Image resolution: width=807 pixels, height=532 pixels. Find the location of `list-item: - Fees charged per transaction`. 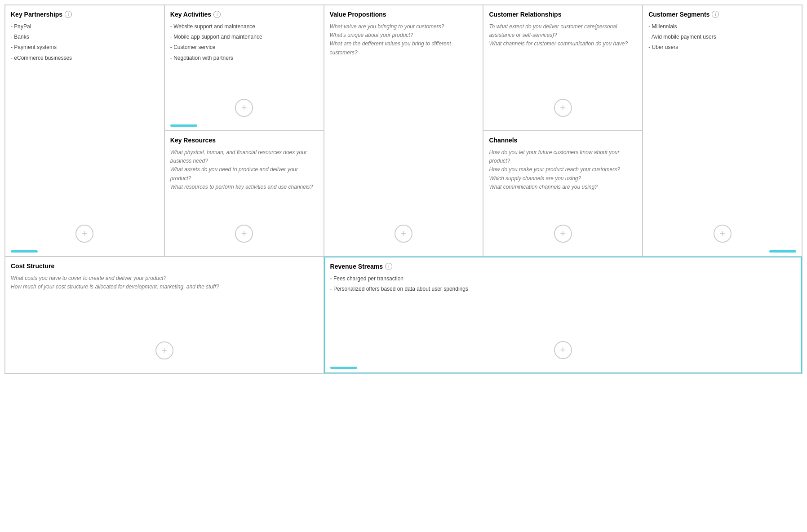

list-item: - Fees charged per transaction is located at coordinates (563, 279).